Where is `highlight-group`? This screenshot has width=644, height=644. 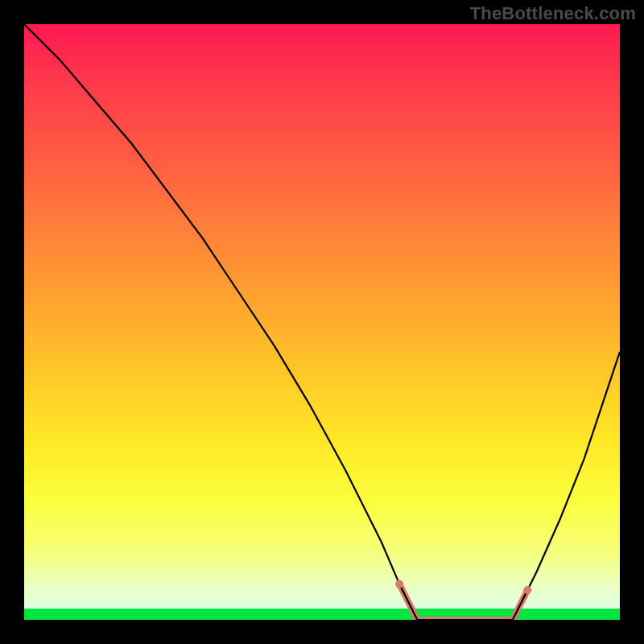
highlight-group is located at coordinates (464, 602).